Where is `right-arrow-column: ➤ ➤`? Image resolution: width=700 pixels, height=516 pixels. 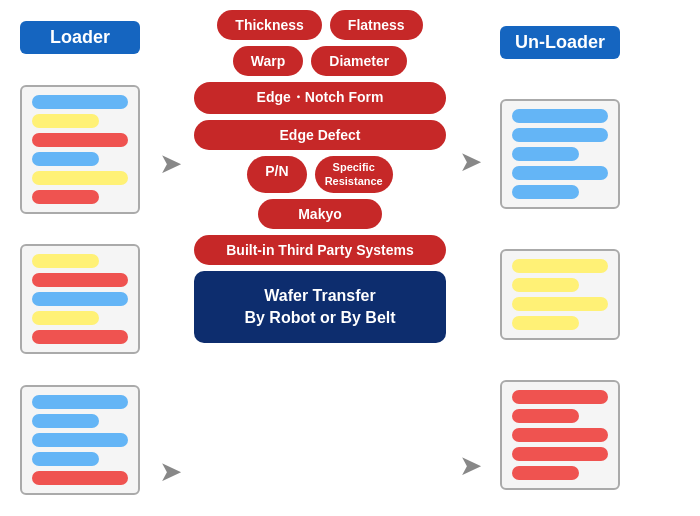
right-arrow-column: ➤ ➤ is located at coordinates (470, 258).